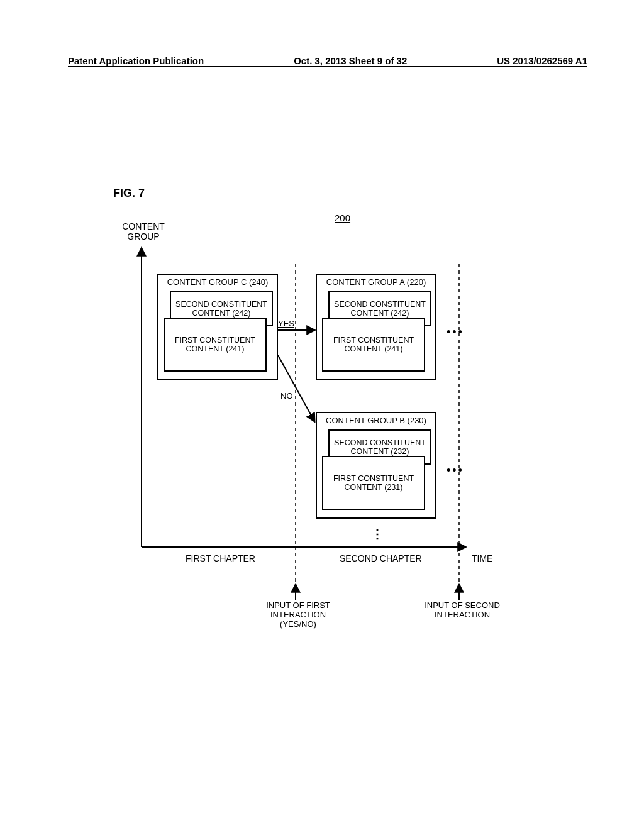 The height and width of the screenshot is (830, 644). I want to click on vertical-ellipsis: ⋮, so click(377, 534).